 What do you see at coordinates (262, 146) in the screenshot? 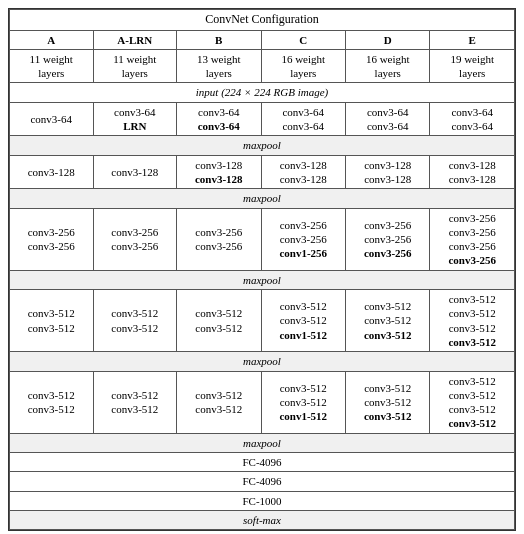
I see `maxpool-1: maxpool` at bounding box center [262, 146].